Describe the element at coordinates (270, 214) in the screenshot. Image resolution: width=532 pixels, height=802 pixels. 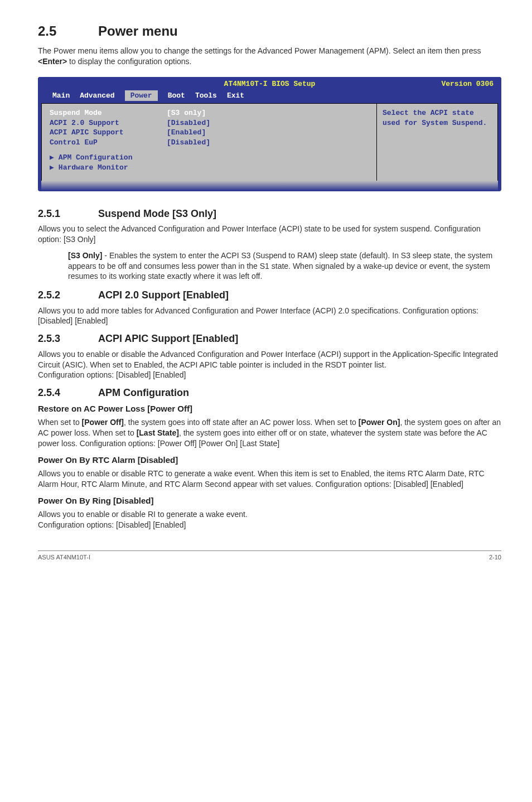
I see `subsection-heading: 2.5.1Suspend Mode [S3 Only]` at that location.